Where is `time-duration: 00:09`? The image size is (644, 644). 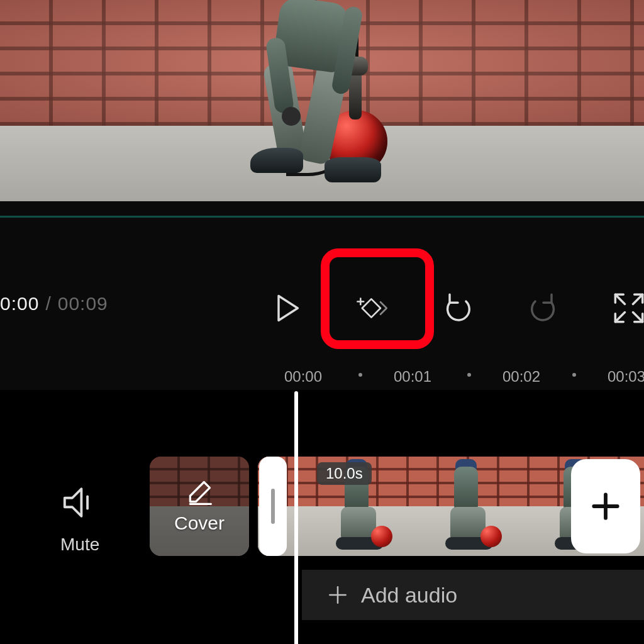 time-duration: 00:09 is located at coordinates (83, 304).